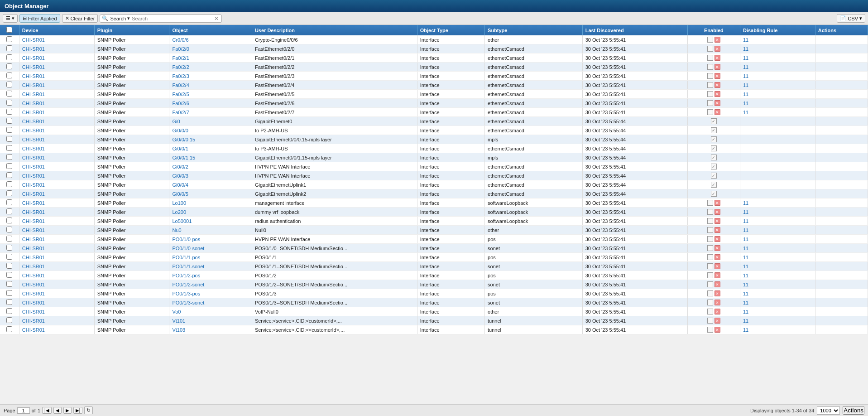 The width and height of the screenshot is (868, 416). I want to click on filter-applied-button: ⊟ Filter Applied, so click(40, 18).